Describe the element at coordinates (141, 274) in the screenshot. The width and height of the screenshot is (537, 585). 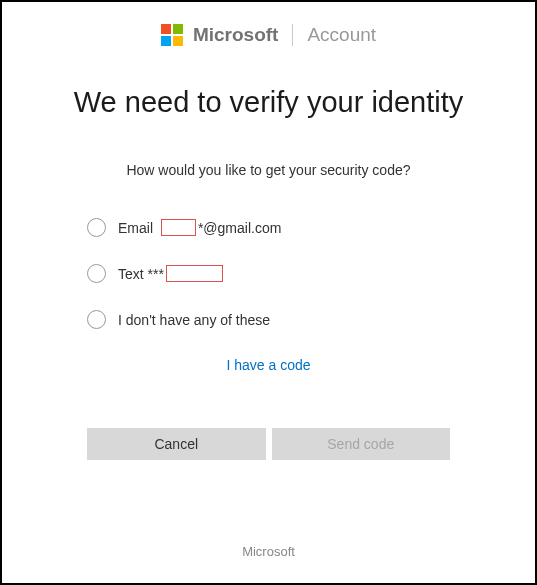
I see `option-text-prefix: Text ***` at that location.